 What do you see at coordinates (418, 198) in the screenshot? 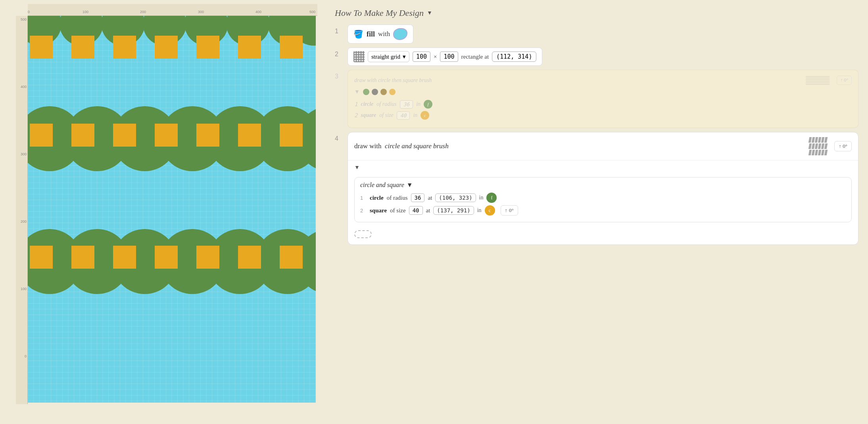
I see `circle-radius-box: 36` at bounding box center [418, 198].